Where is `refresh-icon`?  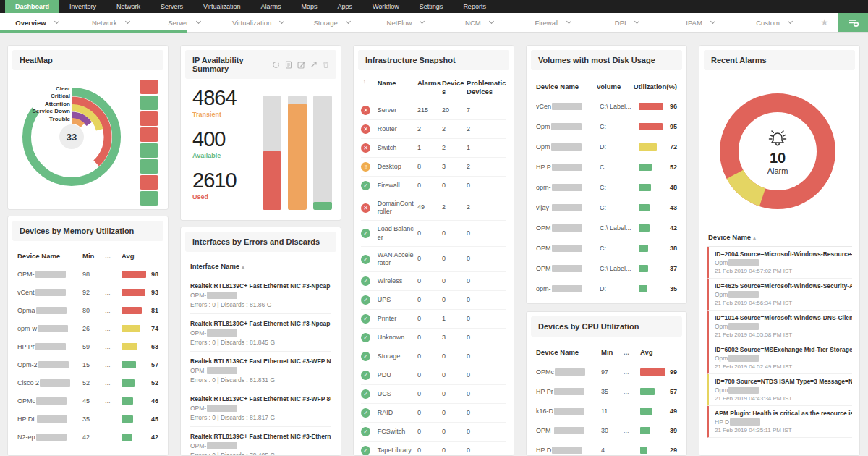
refresh-icon is located at coordinates (276, 65).